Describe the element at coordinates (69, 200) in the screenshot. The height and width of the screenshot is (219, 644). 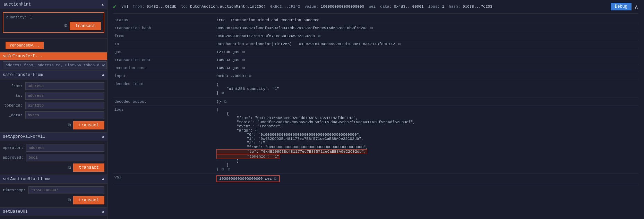
I see `copy-icon-setstarttime: ⧉` at that location.